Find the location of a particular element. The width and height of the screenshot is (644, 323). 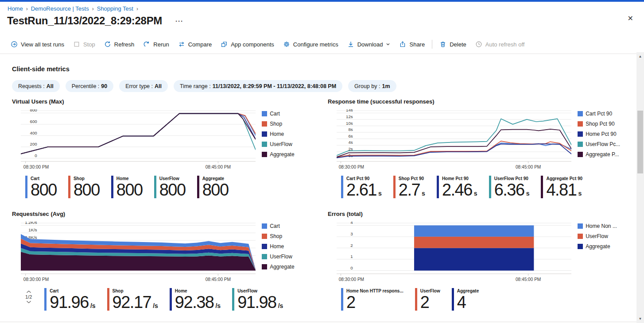

page-title: TestRun_11/13/2022_8:29:28PM is located at coordinates (85, 21).